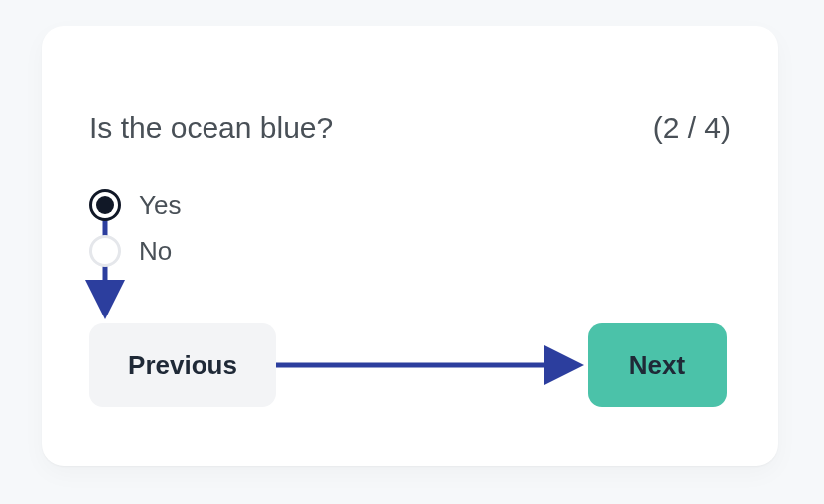  I want to click on next-button-label: Next, so click(657, 365).